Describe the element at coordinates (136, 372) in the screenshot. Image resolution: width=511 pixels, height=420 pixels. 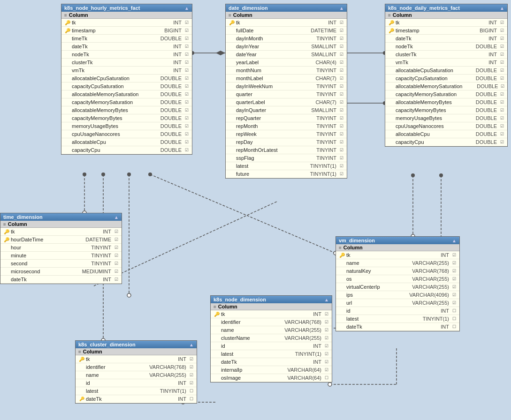
I see `table-k8s-cluster-dimension: k8s_cluster_dimension ▲ ≡ Column 🔑 tk IN…` at that location.